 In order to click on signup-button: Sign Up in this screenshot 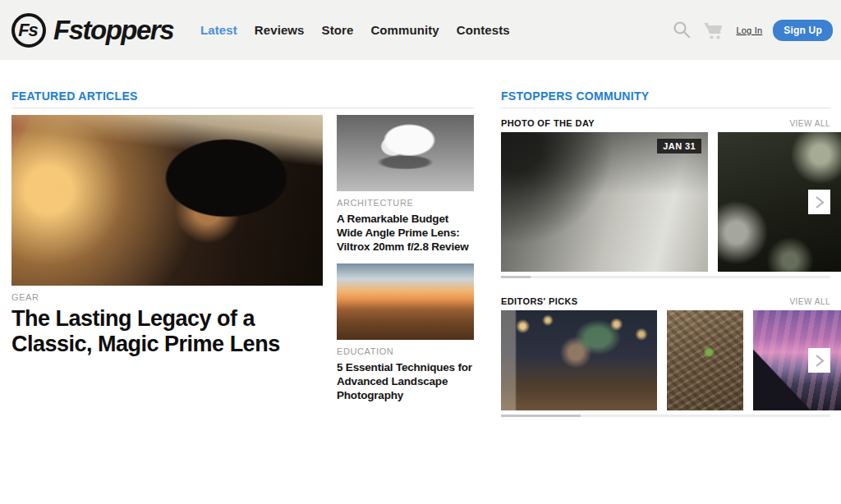, I will do `click(803, 30)`.